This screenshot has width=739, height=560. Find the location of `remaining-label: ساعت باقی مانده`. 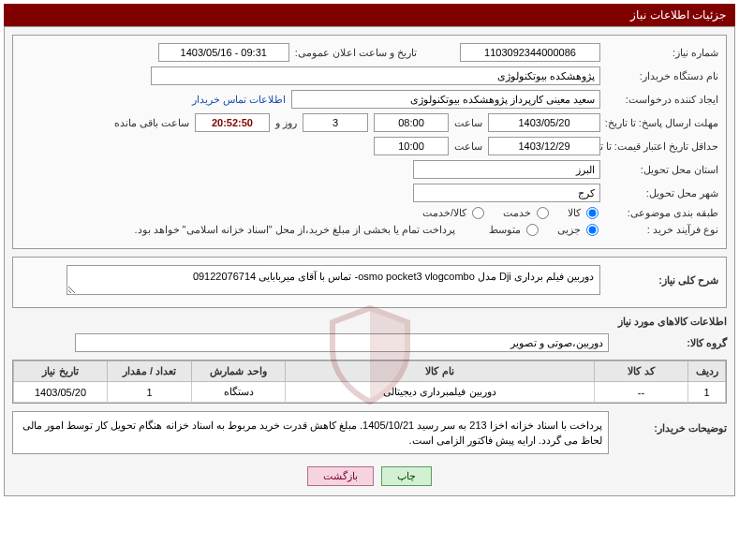

remaining-label: ساعت باقی مانده is located at coordinates (152, 124).